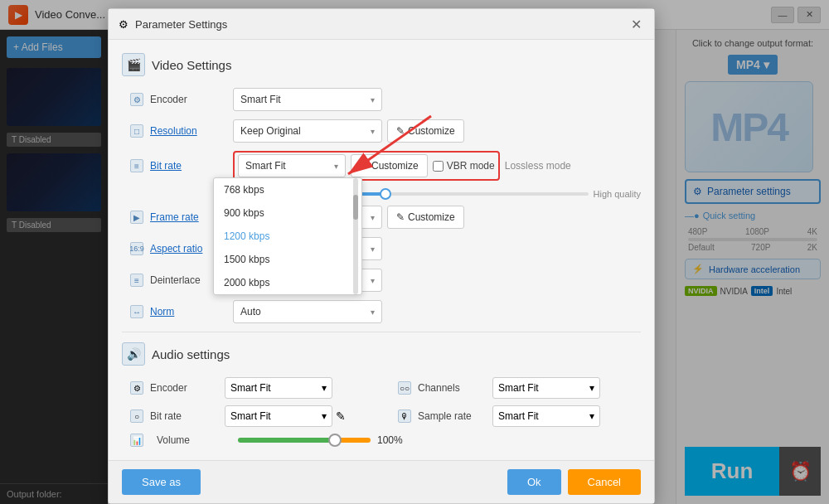  I want to click on volume-percentage: 100%, so click(390, 440).